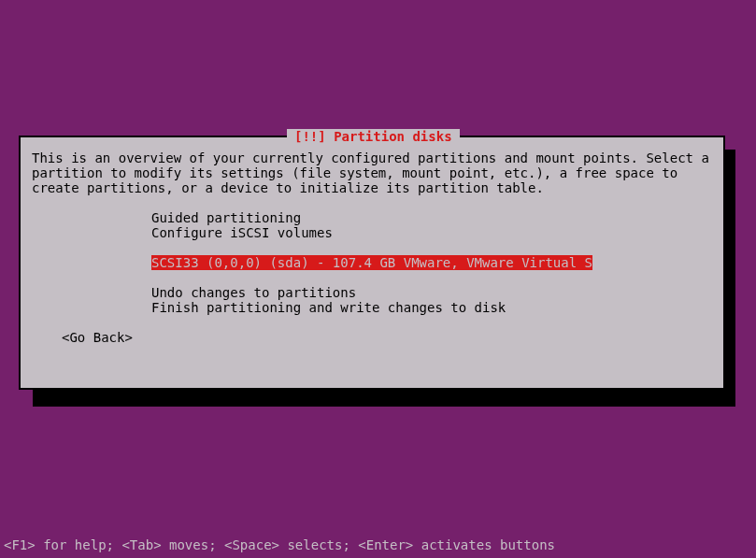 The image size is (756, 558). I want to click on dialog-title: [!!] Partition disks, so click(374, 136).